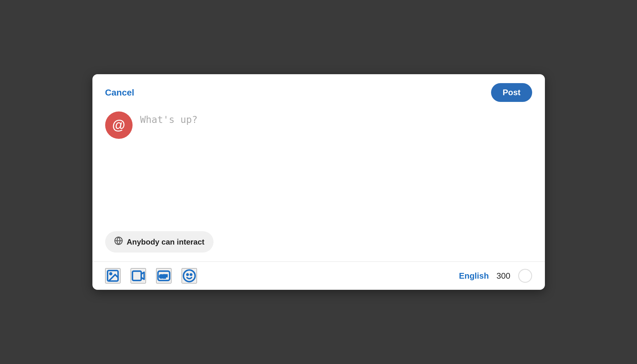 The height and width of the screenshot is (364, 637). I want to click on gif-button: GIF, so click(164, 276).